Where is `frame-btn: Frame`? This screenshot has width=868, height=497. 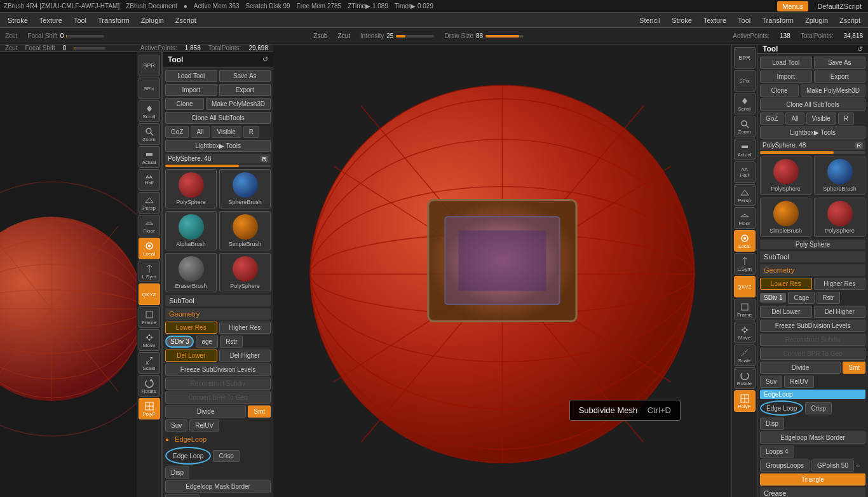 frame-btn: Frame is located at coordinates (149, 317).